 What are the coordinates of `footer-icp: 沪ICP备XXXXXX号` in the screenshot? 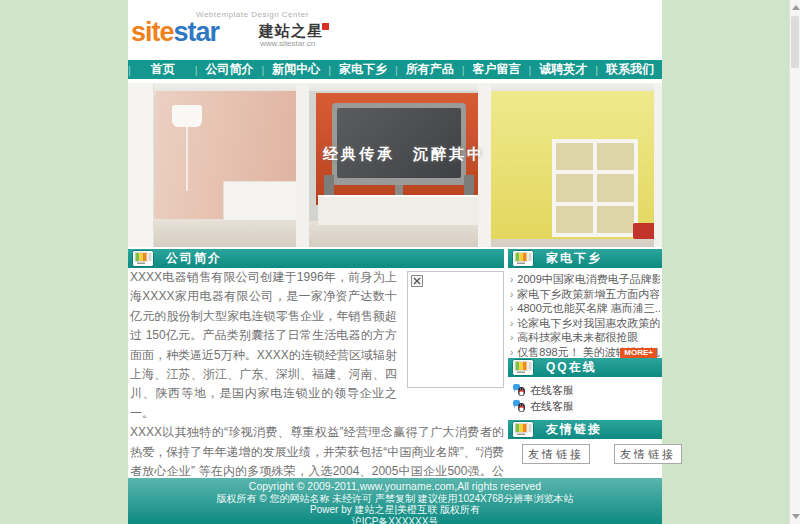 It's located at (395, 520).